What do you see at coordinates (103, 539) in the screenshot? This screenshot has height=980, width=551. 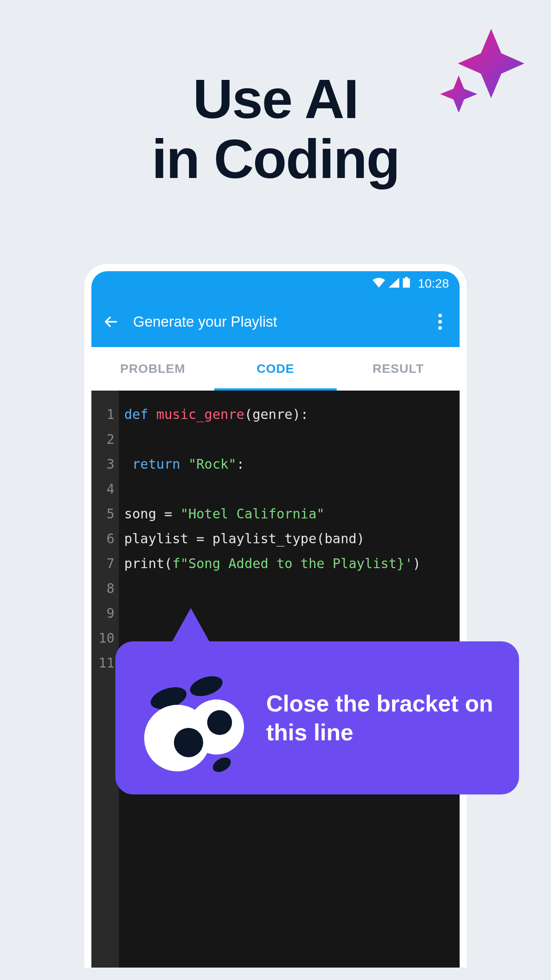 I see `line-num: 6` at bounding box center [103, 539].